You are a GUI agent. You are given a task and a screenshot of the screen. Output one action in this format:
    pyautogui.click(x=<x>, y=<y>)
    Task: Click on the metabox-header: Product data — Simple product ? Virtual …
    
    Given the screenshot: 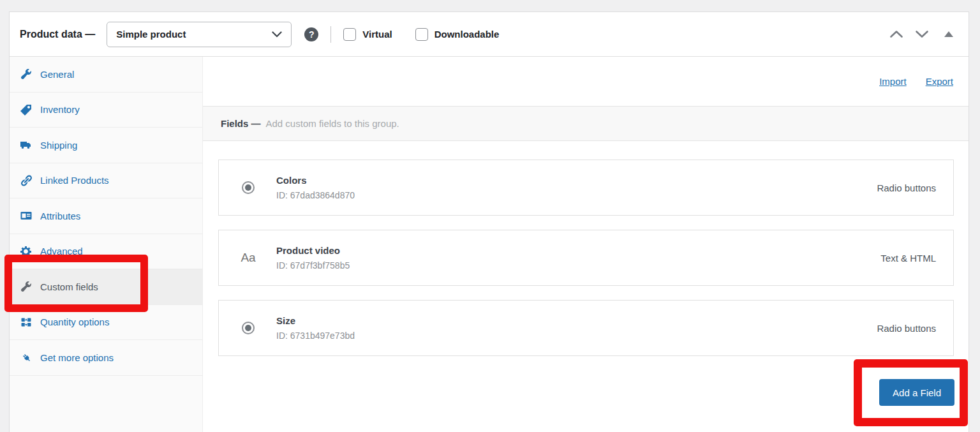 What is the action you would take?
    pyautogui.click(x=489, y=34)
    